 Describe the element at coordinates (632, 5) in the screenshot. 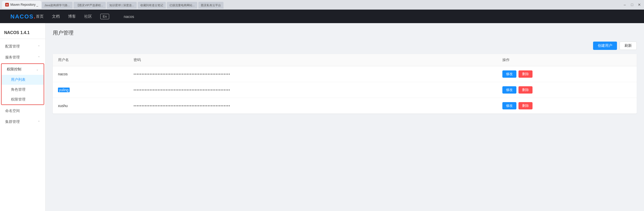

I see `browser-controls: – □ ✕` at that location.